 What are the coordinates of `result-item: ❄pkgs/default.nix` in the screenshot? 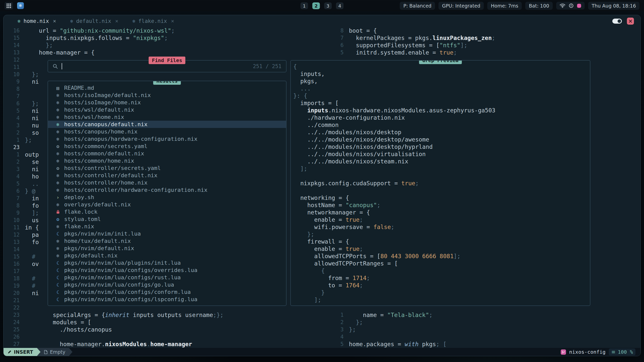 It's located at (167, 255).